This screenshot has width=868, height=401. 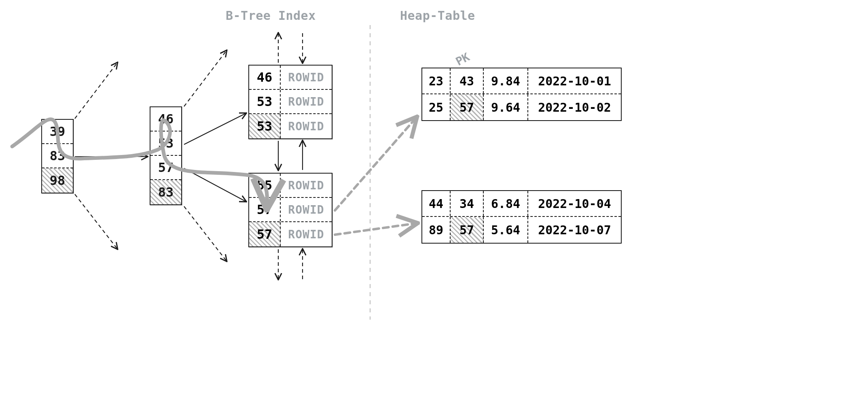 What do you see at coordinates (306, 102) in the screenshot?
I see `leaf-upper-rid-1: ROWID` at bounding box center [306, 102].